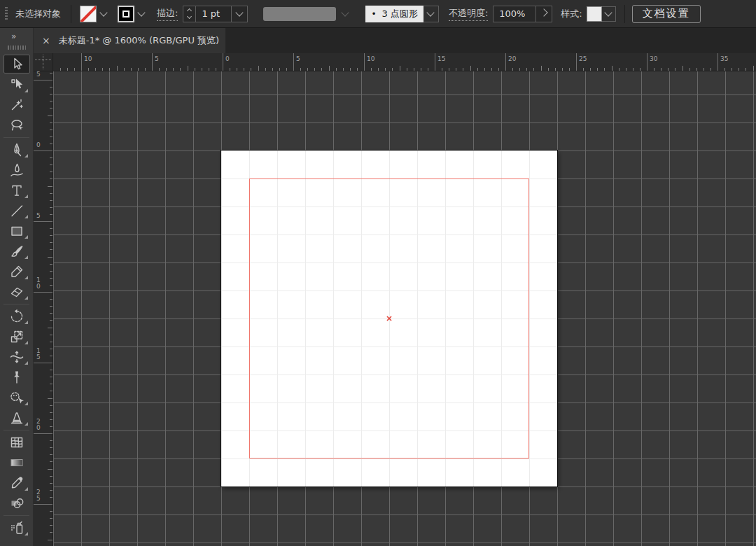 This screenshot has width=756, height=546. I want to click on direct-selection-tool, so click(17, 85).